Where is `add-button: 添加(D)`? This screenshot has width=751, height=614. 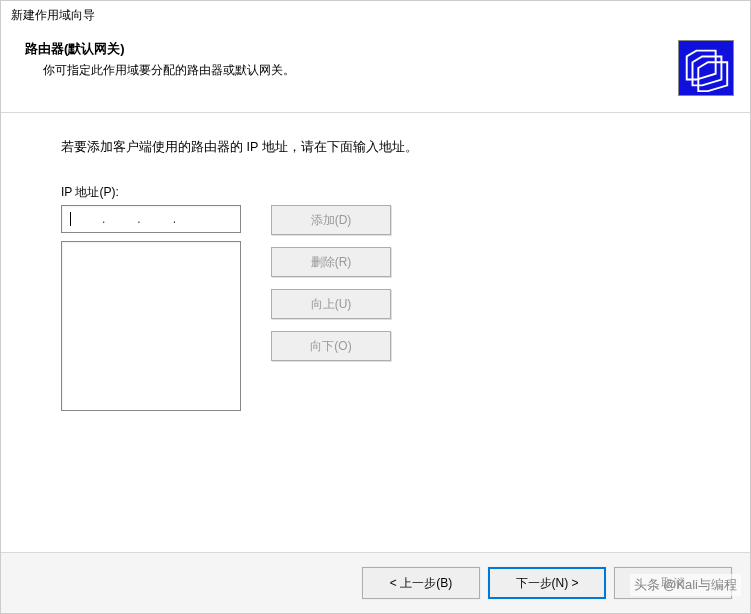
add-button: 添加(D) is located at coordinates (331, 220).